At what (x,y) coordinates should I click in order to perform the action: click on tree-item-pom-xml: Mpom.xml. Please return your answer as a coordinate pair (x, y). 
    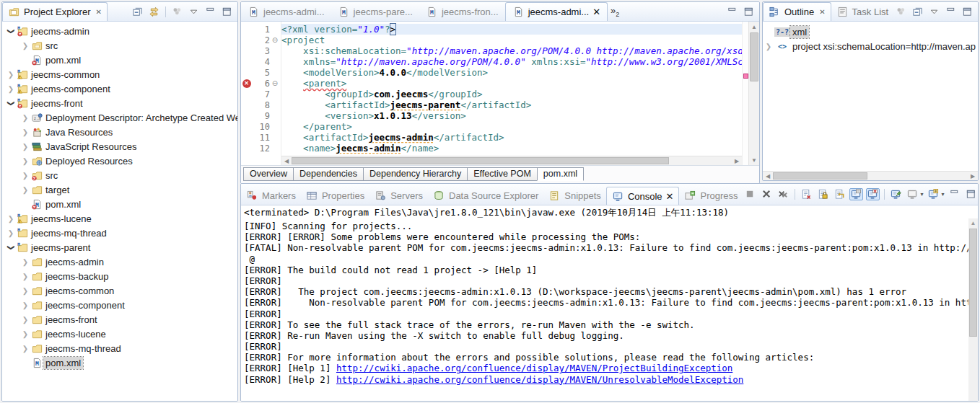
    Looking at the image, I should click on (120, 204).